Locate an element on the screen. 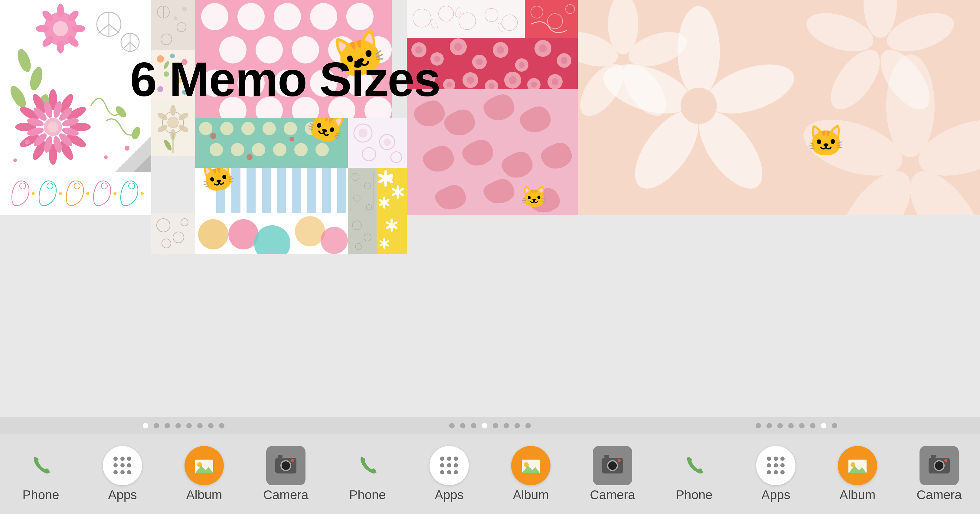 The height and width of the screenshot is (514, 980). nav-item-album-2: Album is located at coordinates (531, 474).